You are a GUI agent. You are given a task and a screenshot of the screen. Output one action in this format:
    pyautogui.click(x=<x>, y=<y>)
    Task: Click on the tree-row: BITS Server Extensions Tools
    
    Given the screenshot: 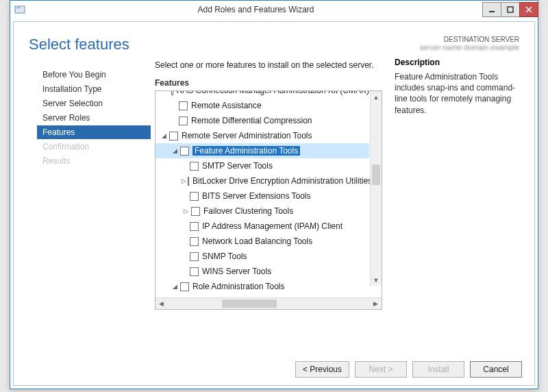 What is the action you would take?
    pyautogui.click(x=262, y=196)
    